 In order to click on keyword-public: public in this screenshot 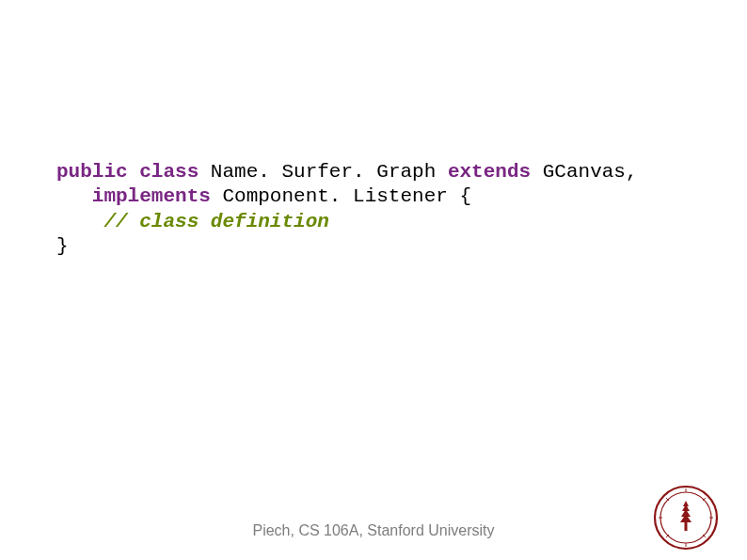, I will do `click(92, 171)`.